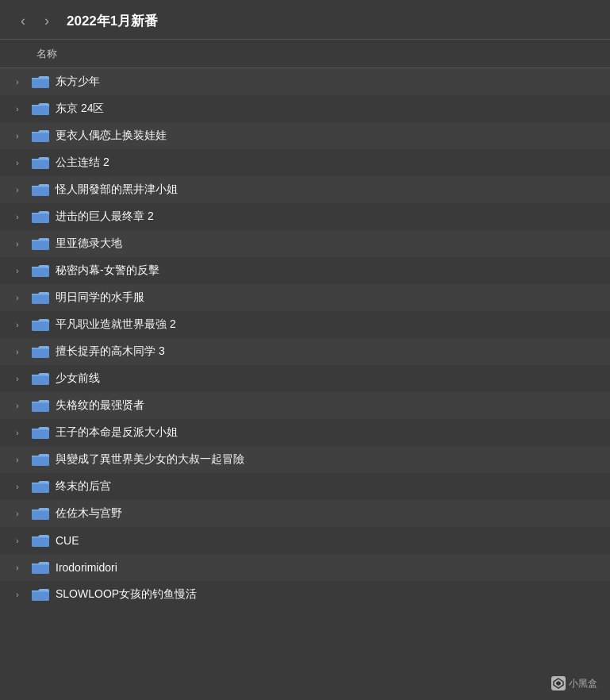 This screenshot has width=610, height=700. I want to click on list-item: › 擅长捉弄的高木同学 3, so click(305, 352).